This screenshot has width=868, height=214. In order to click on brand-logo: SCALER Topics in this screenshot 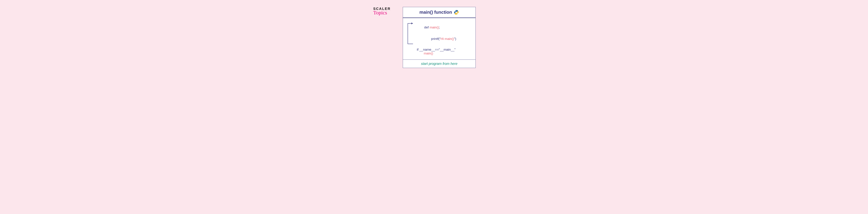, I will do `click(382, 11)`.